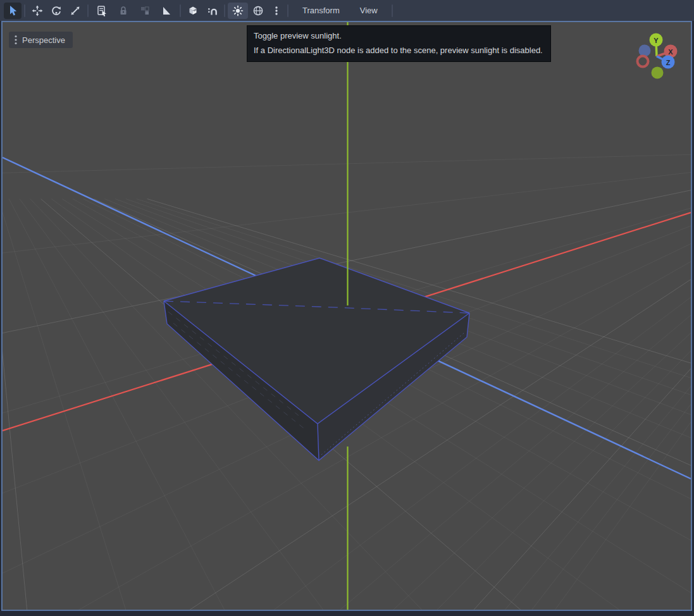  What do you see at coordinates (75, 11) in the screenshot?
I see `scale-tool-button` at bounding box center [75, 11].